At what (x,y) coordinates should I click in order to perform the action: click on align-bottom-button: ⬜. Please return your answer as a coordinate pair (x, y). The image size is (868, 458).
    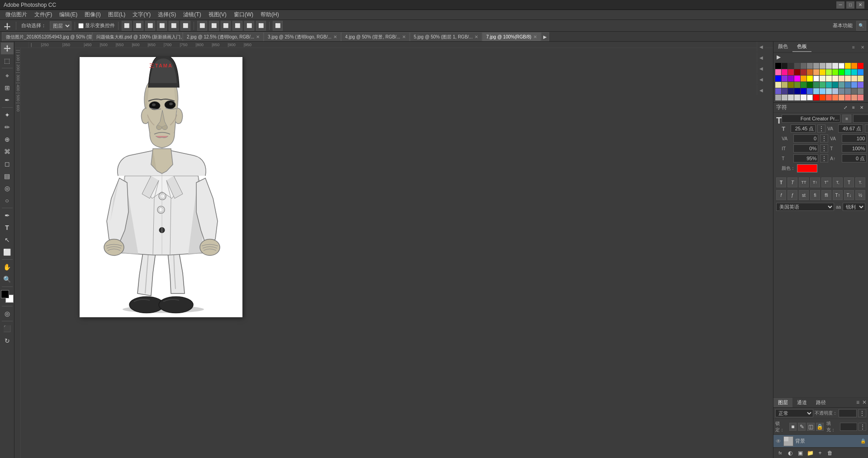
    Looking at the image, I should click on (185, 26).